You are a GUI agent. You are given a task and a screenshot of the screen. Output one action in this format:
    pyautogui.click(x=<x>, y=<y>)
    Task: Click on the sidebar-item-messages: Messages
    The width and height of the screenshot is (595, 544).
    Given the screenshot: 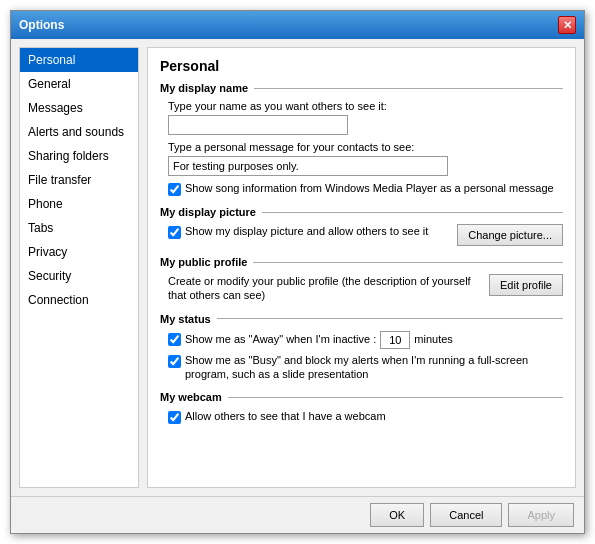 What is the action you would take?
    pyautogui.click(x=79, y=108)
    